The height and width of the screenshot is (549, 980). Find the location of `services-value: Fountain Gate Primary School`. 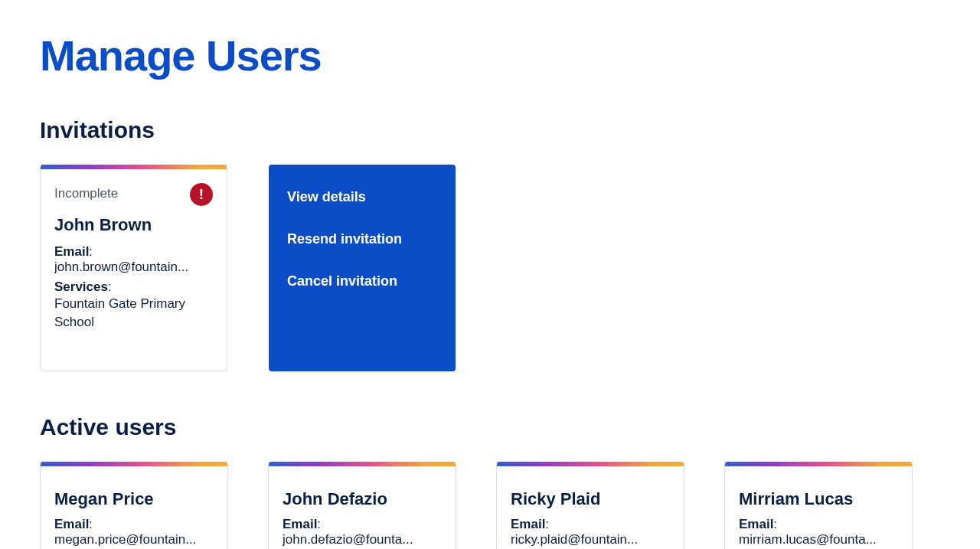

services-value: Fountain Gate Primary School is located at coordinates (133, 313).